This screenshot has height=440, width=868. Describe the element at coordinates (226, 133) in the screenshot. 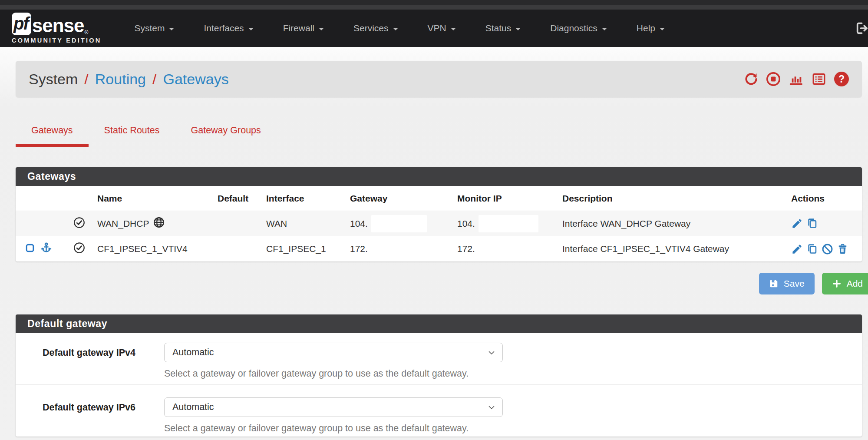

I see `tab-gateway-groups: Gateway Groups` at that location.